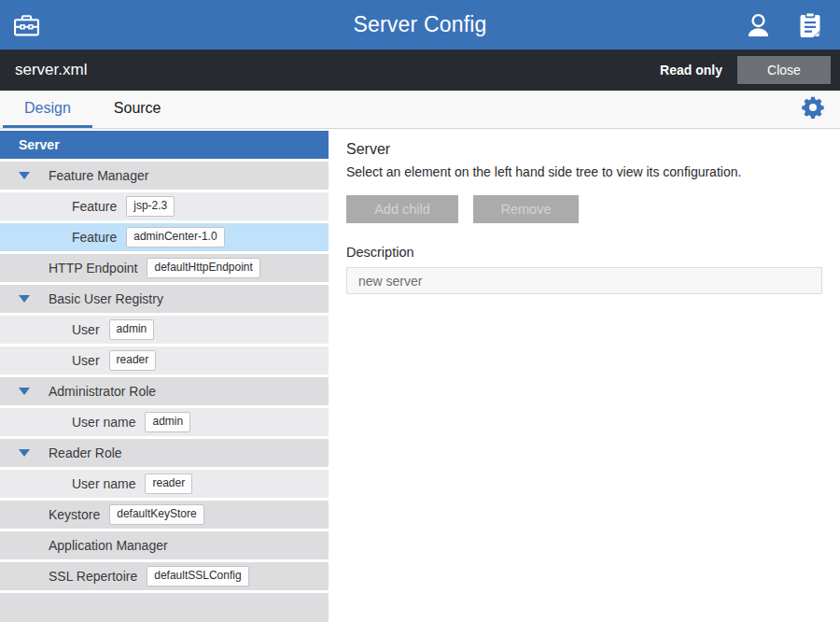 Image resolution: width=840 pixels, height=622 pixels. What do you see at coordinates (784, 25) in the screenshot?
I see `header-actions` at bounding box center [784, 25].